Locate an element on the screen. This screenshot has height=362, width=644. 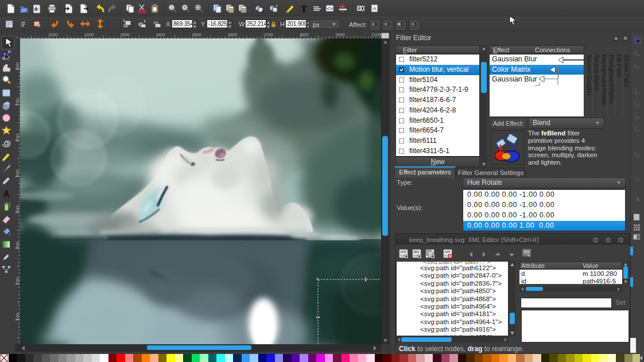
svg-text: T is located at coordinates (304, 9).